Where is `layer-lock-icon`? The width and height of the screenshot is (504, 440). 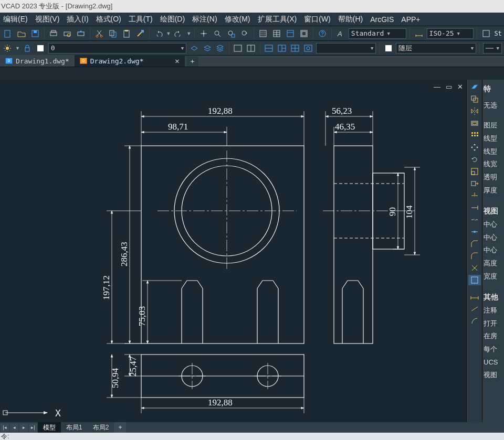 layer-lock-icon is located at coordinates (27, 48).